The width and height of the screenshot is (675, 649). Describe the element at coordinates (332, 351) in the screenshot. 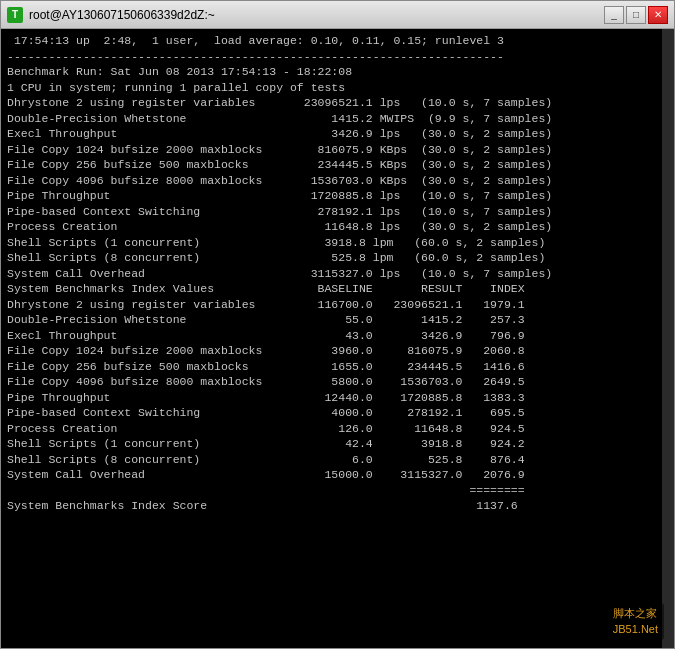

I see `terminal-line: File Copy 1024 bufsize 2000 maxblocks 39…` at that location.